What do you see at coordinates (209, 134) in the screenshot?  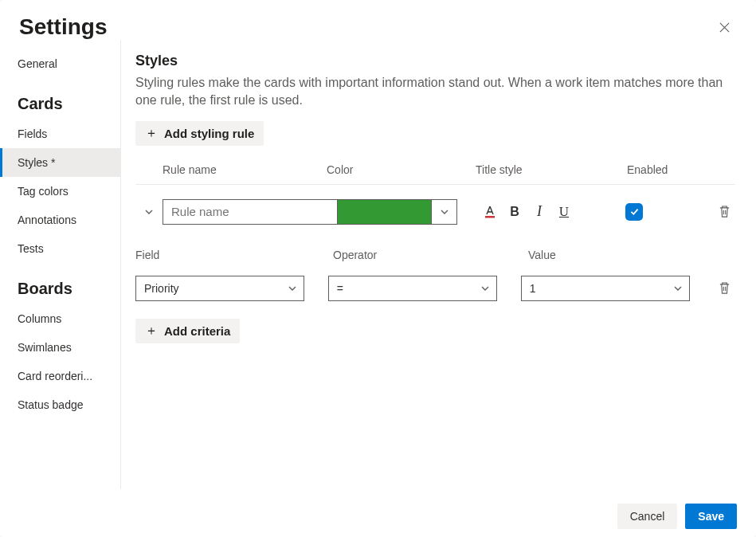 I see `add-styling-rule-label: Add styling rule` at bounding box center [209, 134].